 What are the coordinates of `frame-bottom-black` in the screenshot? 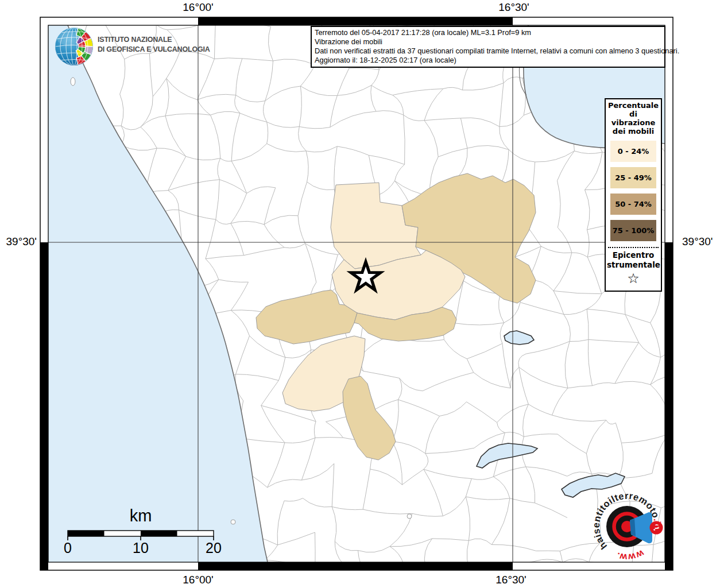 It's located at (355, 566).